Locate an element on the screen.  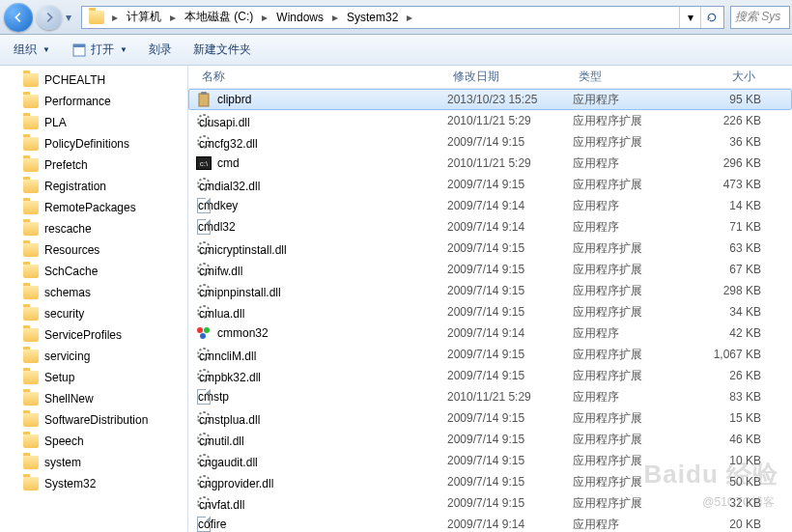
file-row: cmcfg32.dll2009/7/14 9:15应用程序扩展36 KB is located at coordinates (491, 142).